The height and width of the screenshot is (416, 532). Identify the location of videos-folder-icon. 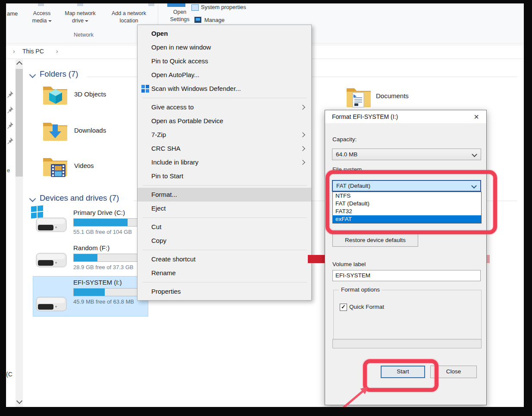
(55, 166).